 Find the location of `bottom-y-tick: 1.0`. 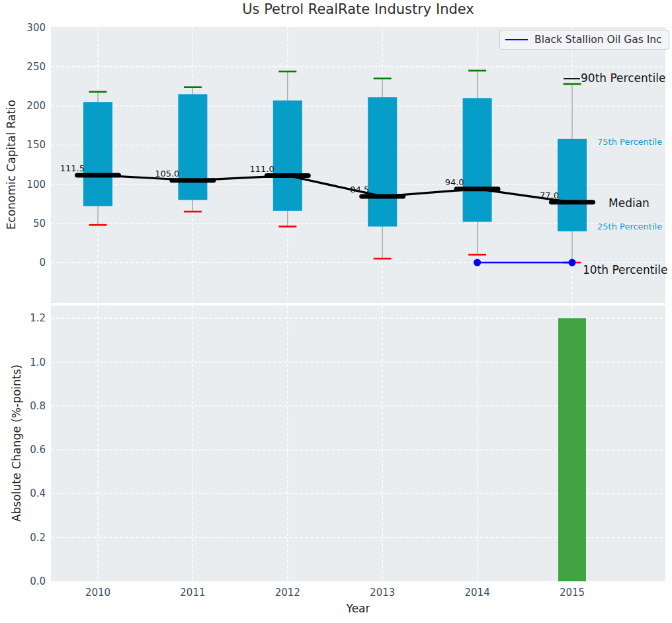

bottom-y-tick: 1.0 is located at coordinates (30, 362).